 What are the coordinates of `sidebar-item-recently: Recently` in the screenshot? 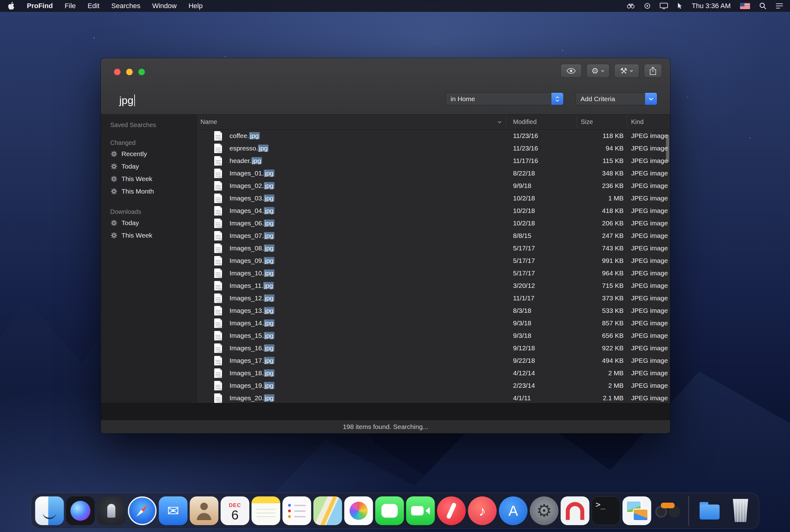 It's located at (153, 154).